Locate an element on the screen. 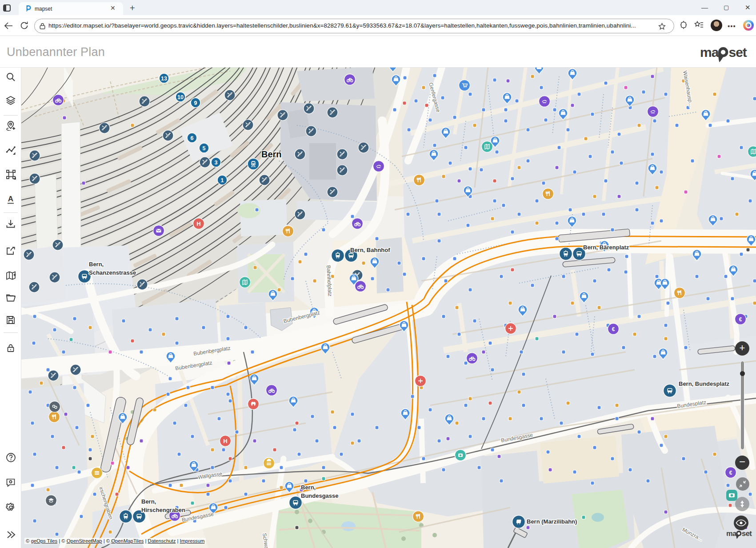 The height and width of the screenshot is (548, 756). svg-text: 9 is located at coordinates (196, 103).